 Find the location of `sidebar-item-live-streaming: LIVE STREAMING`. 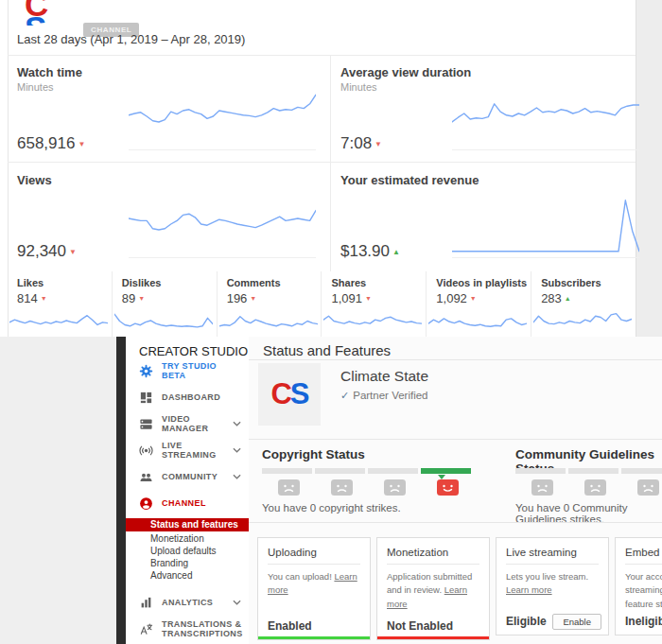

sidebar-item-live-streaming: LIVE STREAMING is located at coordinates (187, 450).